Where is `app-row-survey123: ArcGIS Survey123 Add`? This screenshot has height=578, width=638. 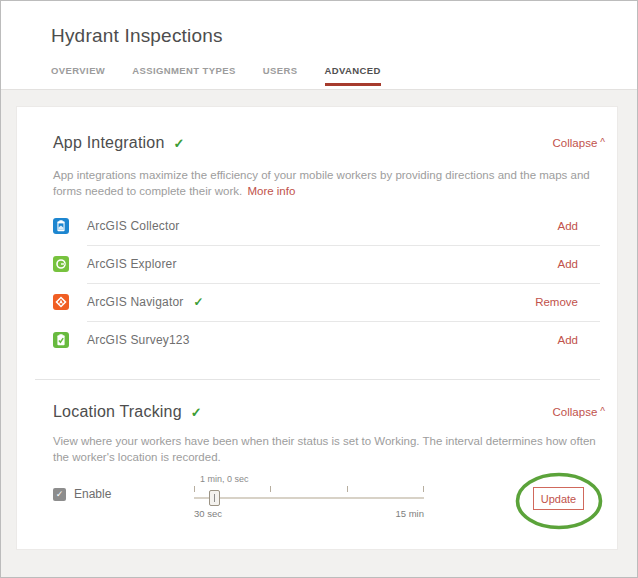
app-row-survey123: ArcGIS Survey123 Add is located at coordinates (326, 340).